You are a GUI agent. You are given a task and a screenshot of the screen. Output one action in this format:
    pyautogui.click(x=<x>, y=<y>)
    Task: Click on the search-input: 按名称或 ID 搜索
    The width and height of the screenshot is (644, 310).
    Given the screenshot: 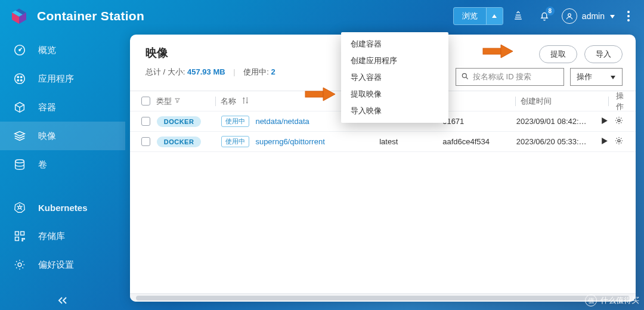 What is the action you would take?
    pyautogui.click(x=510, y=77)
    